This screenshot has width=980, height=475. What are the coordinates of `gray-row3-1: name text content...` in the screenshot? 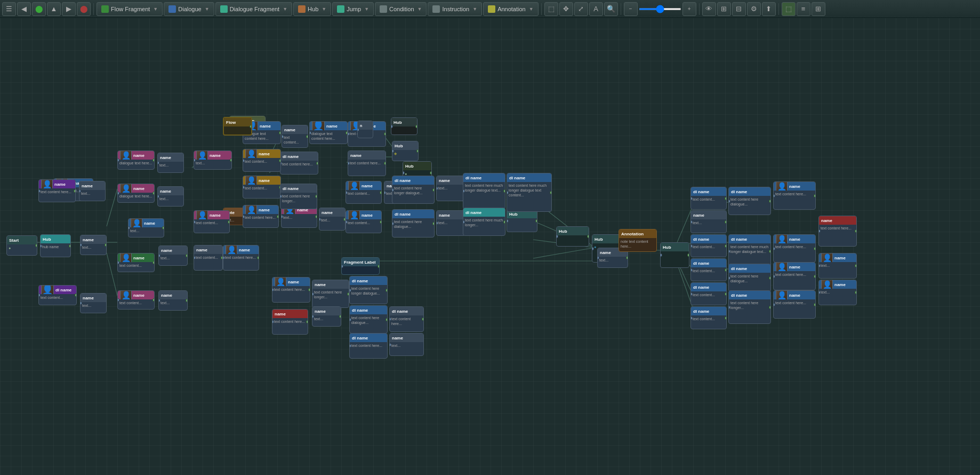 It's located at (208, 258).